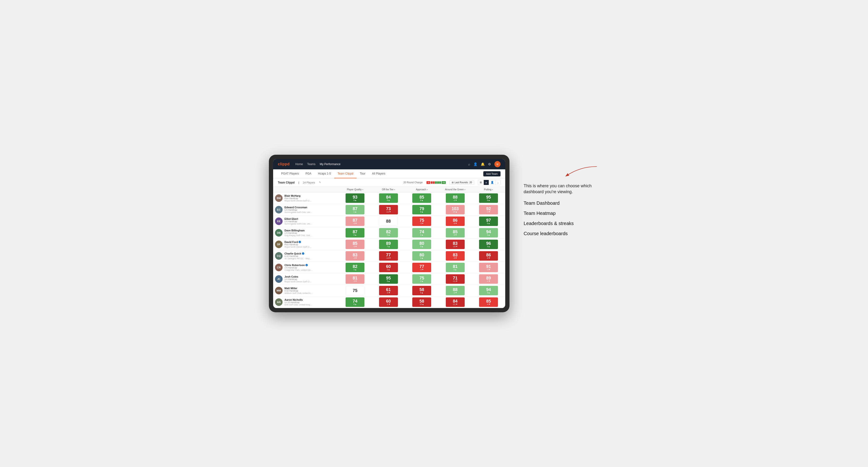 This screenshot has height=467, width=868. I want to click on score-cell-1-1: 73-11▼, so click(388, 210).